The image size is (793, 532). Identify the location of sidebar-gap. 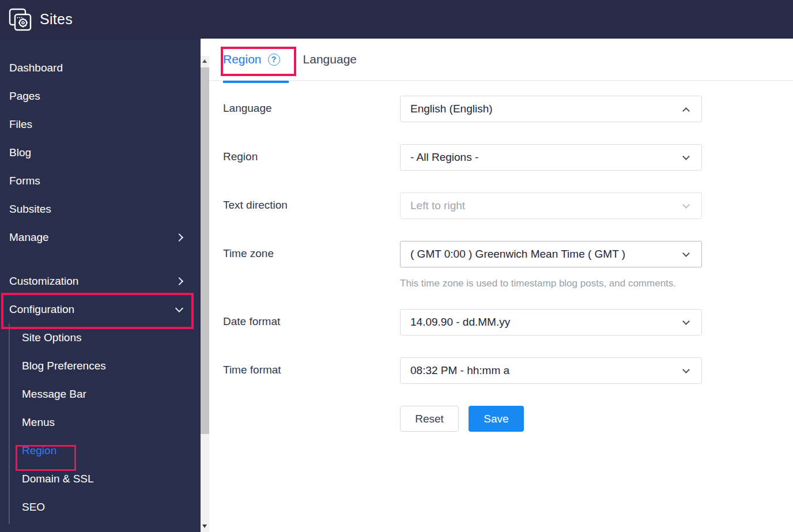
(100, 259).